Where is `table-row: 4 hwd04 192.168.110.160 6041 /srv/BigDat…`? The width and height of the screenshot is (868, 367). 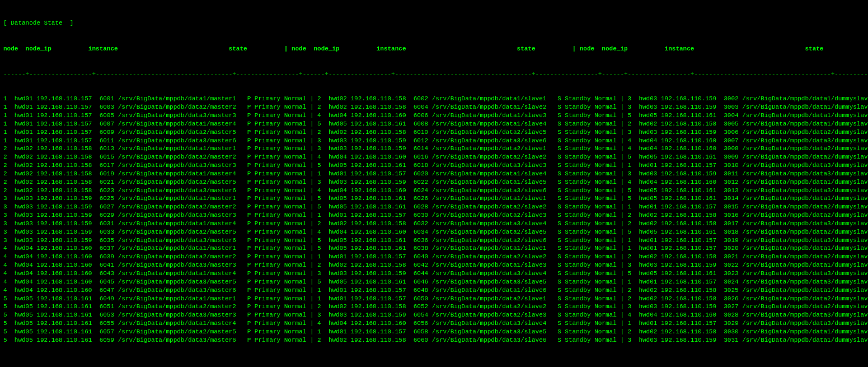
table-row: 4 hwd04 192.168.110.160 6041 /srv/BigDat… is located at coordinates (434, 266).